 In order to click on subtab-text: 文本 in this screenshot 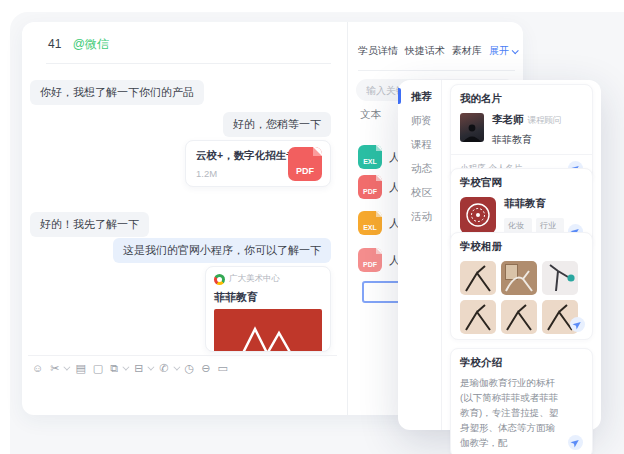, I will do `click(370, 115)`.